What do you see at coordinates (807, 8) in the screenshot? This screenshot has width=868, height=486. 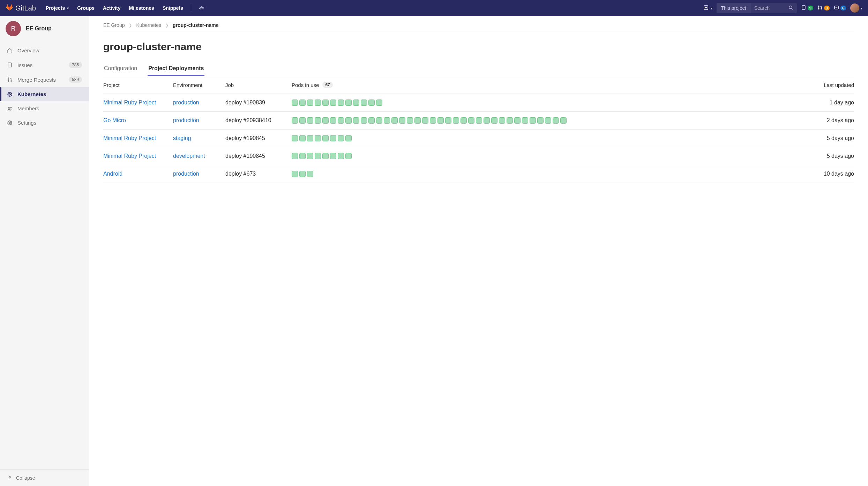 I see `nav-issues-shortcut: 9` at bounding box center [807, 8].